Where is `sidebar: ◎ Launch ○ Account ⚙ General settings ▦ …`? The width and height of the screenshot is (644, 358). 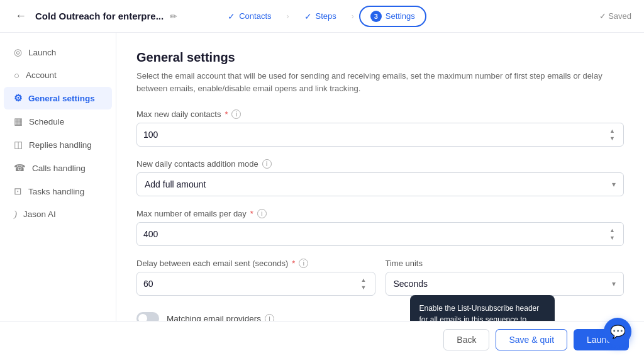 sidebar: ◎ Launch ○ Account ⚙ General settings ▦ … is located at coordinates (58, 177).